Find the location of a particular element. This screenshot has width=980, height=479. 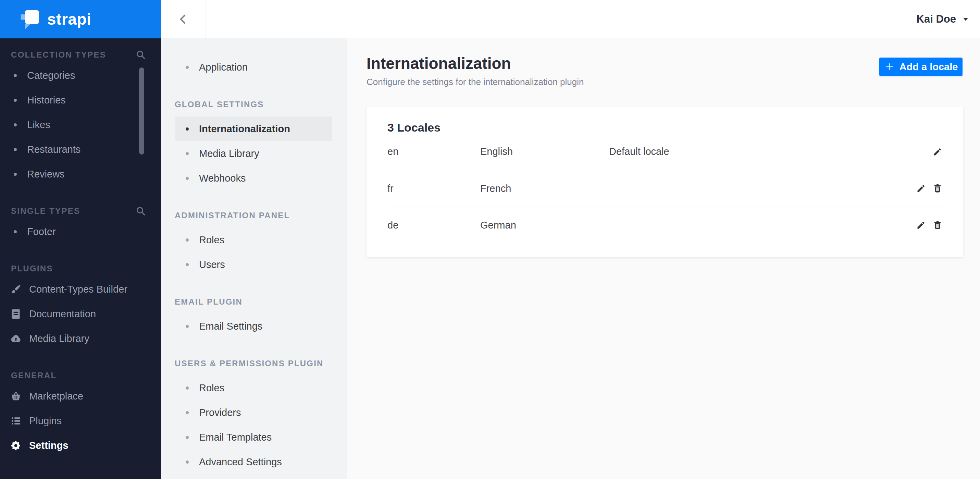

settings-group-global-settings: GLOBAL SETTINGS is located at coordinates (254, 104).